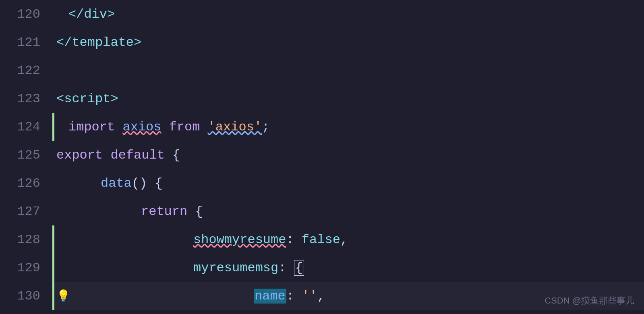  I want to click on code-token: </template>, so click(99, 43).